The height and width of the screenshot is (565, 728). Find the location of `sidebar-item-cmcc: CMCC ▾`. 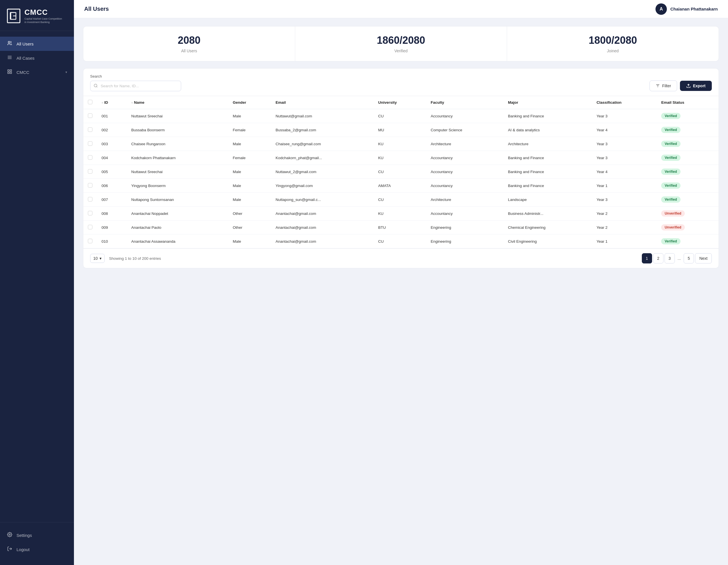

sidebar-item-cmcc: CMCC ▾ is located at coordinates (37, 72).